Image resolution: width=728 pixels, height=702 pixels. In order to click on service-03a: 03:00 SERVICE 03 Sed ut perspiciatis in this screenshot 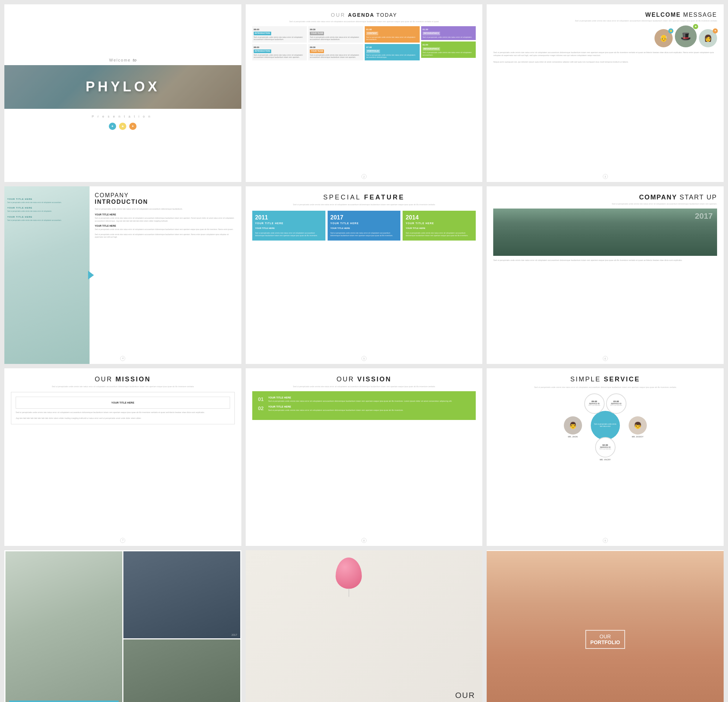, I will do `click(617, 403)`.